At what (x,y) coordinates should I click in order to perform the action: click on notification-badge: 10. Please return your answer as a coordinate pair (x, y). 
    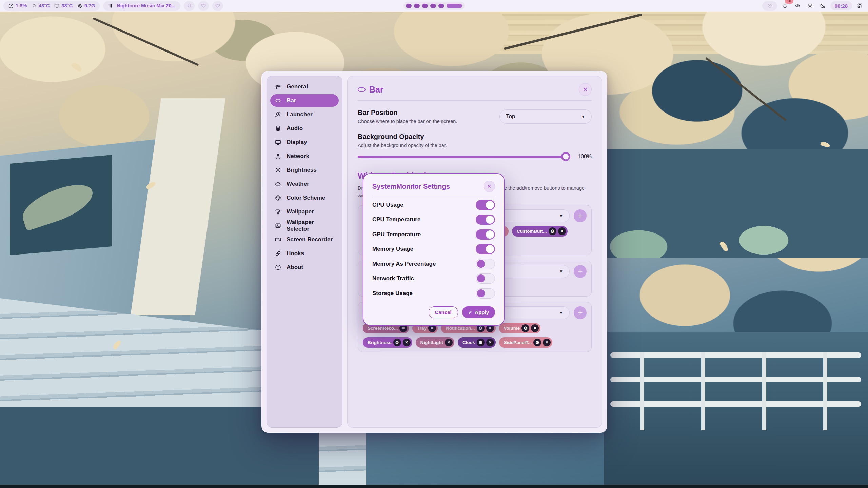
    Looking at the image, I should click on (789, 2).